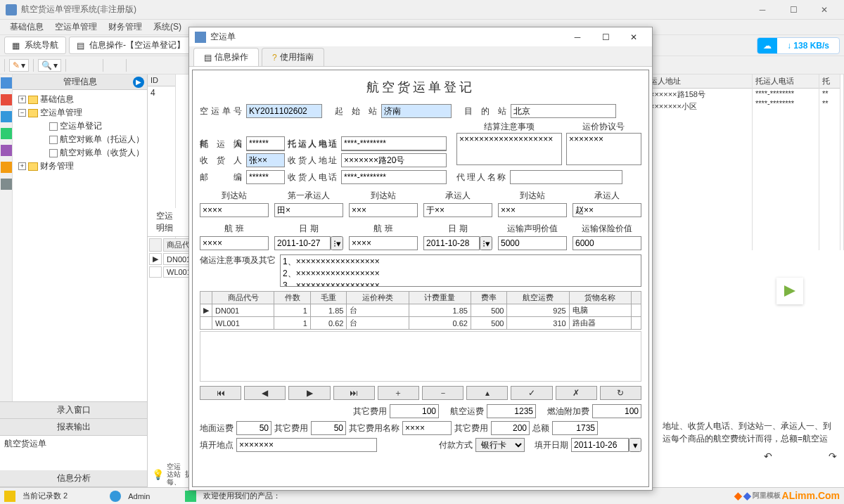 The height and width of the screenshot is (504, 844). What do you see at coordinates (486, 243) in the screenshot?
I see `date2-picker: ⁝▾` at bounding box center [486, 243].